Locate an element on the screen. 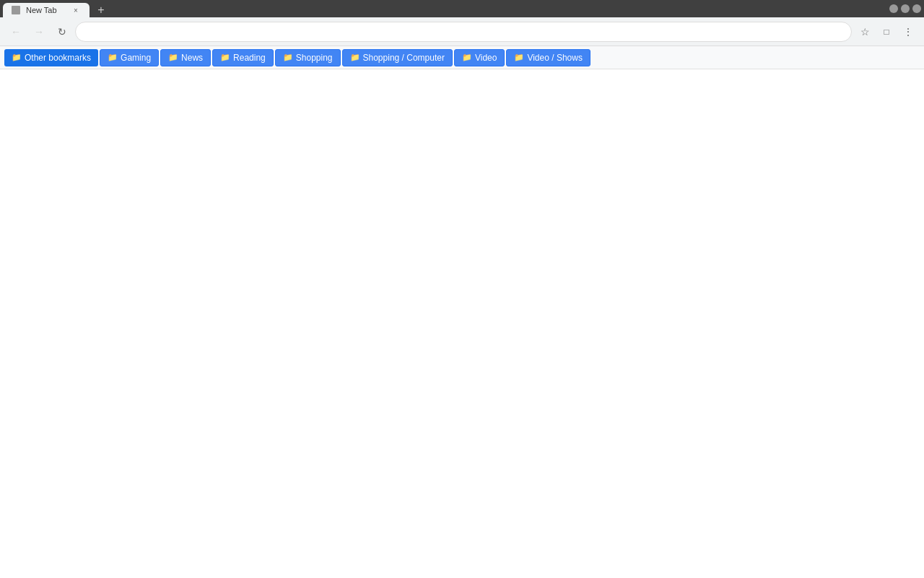  active-tab: New Tab × is located at coordinates (46, 10).